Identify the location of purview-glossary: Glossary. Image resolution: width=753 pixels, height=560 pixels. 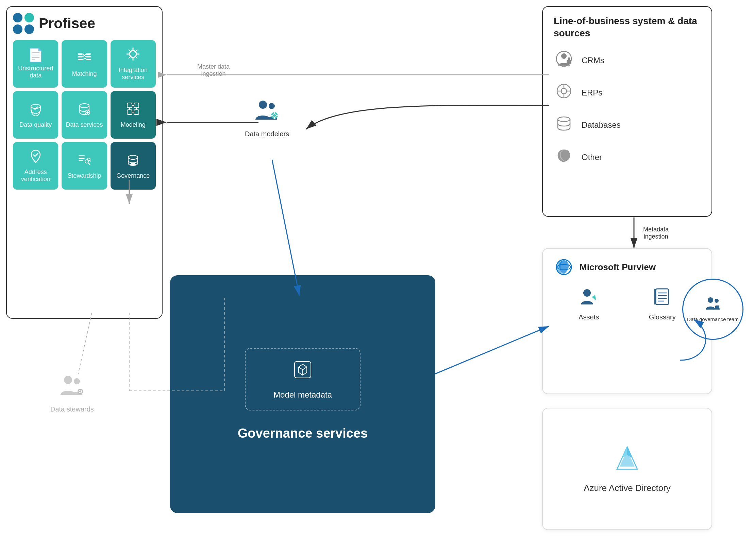
(663, 304).